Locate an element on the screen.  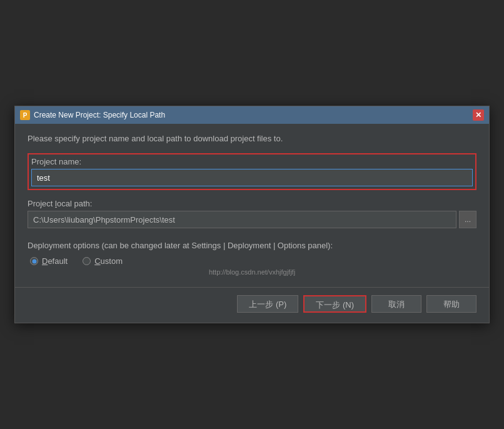
project-path-input is located at coordinates (242, 220).